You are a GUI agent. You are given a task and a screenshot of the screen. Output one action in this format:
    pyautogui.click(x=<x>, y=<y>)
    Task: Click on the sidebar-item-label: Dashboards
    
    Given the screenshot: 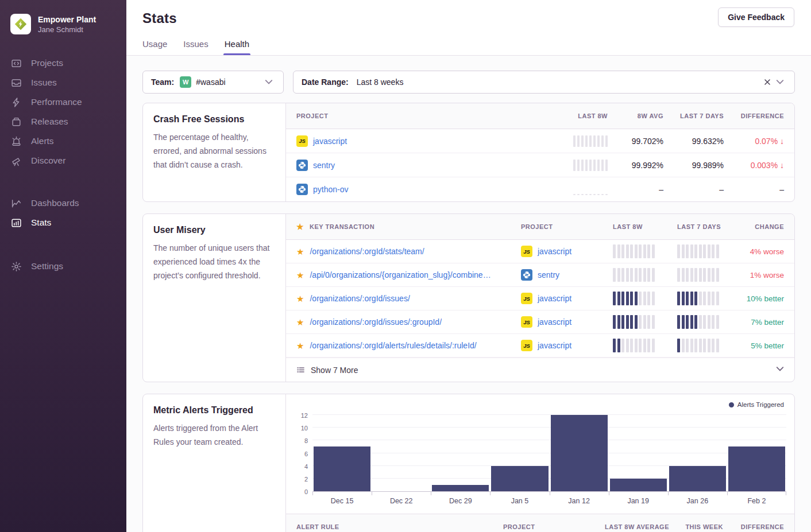 What is the action you would take?
    pyautogui.click(x=55, y=203)
    